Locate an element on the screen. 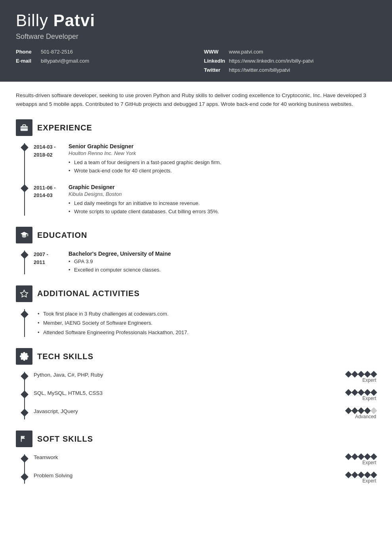 The height and width of the screenshot is (555, 392). bullet-item: GPA 3.9 is located at coordinates (223, 262).